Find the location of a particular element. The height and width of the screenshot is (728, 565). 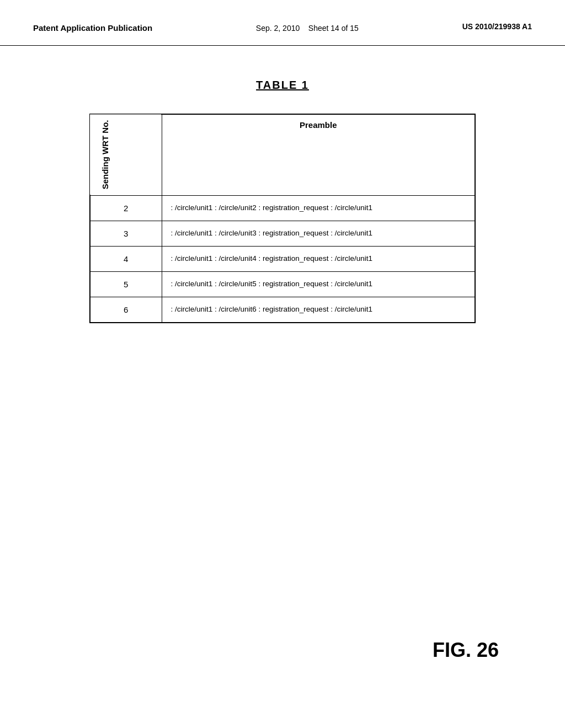

preamble-cell: : /circle/unit1 : /circle/unit6 : regist… is located at coordinates (318, 310).